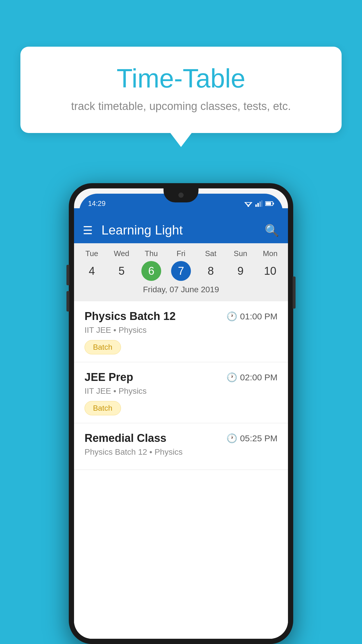 This screenshot has height=644, width=362. What do you see at coordinates (270, 204) in the screenshot?
I see `battery-icon` at bounding box center [270, 204].